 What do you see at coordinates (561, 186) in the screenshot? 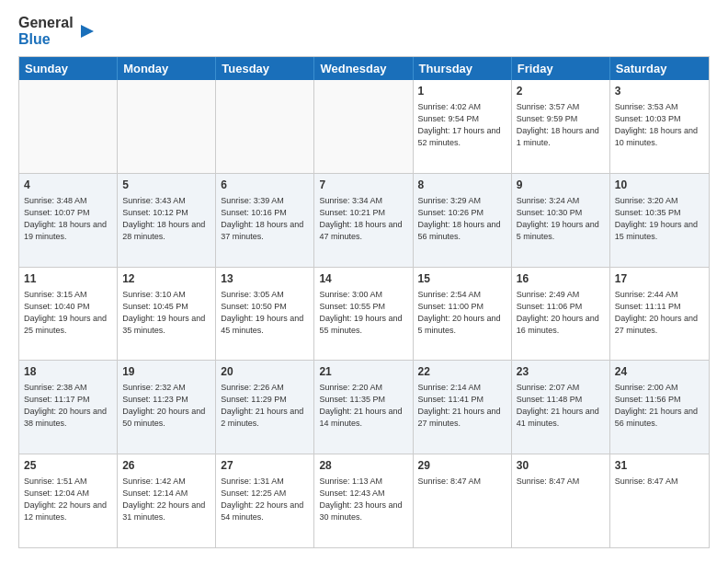
I see `day-number: 9` at bounding box center [561, 186].